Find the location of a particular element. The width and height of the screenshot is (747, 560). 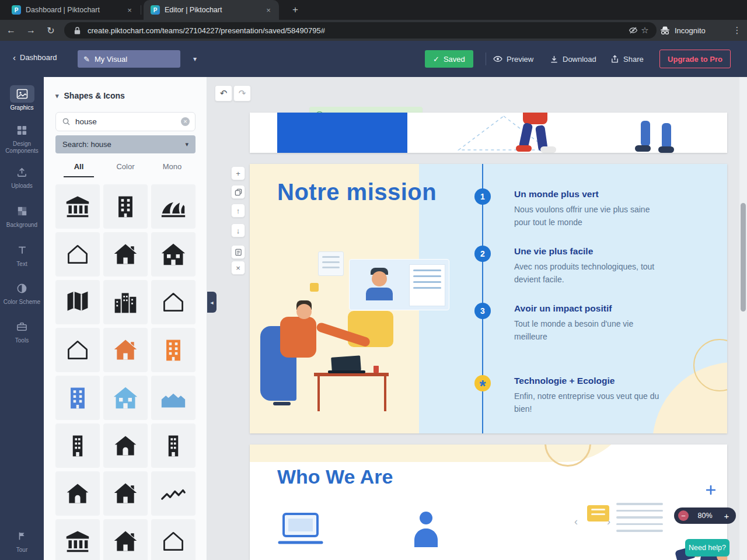

rail-item-design-components: Design Components is located at coordinates (22, 138).